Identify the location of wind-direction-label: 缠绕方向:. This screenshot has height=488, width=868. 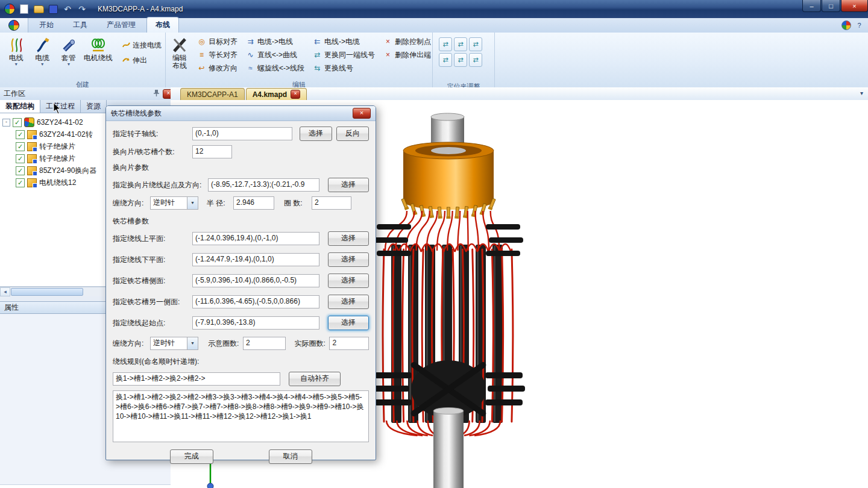
(131, 204).